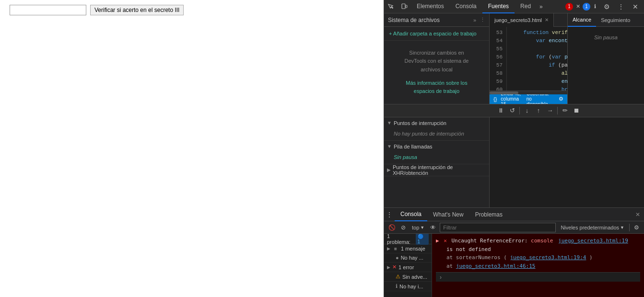 This screenshot has width=644, height=297. What do you see at coordinates (538, 266) in the screenshot?
I see `error-line-4: at juego_secreto3.html:46:15` at bounding box center [538, 266].